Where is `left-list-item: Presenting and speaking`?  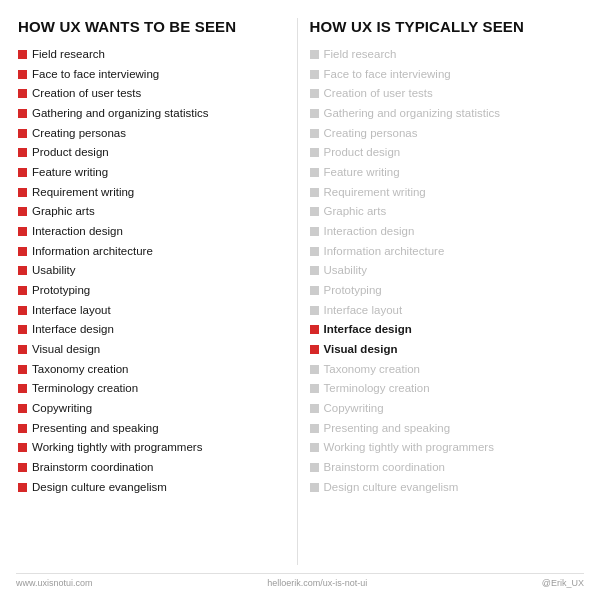
left-list-item: Presenting and speaking is located at coordinates (152, 428).